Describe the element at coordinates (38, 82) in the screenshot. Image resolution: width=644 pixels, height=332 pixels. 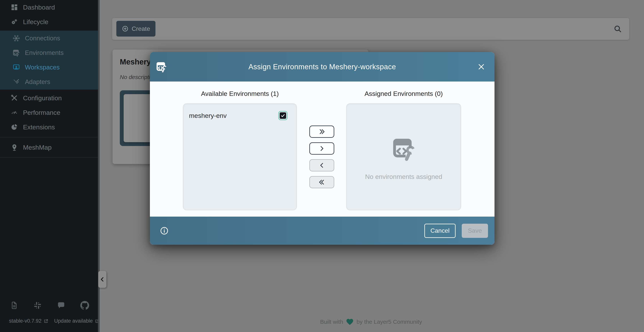
I see `sidebar-item-label: Adapters` at that location.